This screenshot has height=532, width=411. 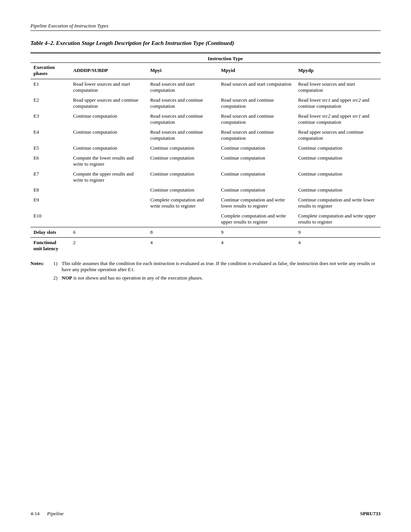 What do you see at coordinates (183, 219) in the screenshot?
I see `cell-mpyi` at bounding box center [183, 219].